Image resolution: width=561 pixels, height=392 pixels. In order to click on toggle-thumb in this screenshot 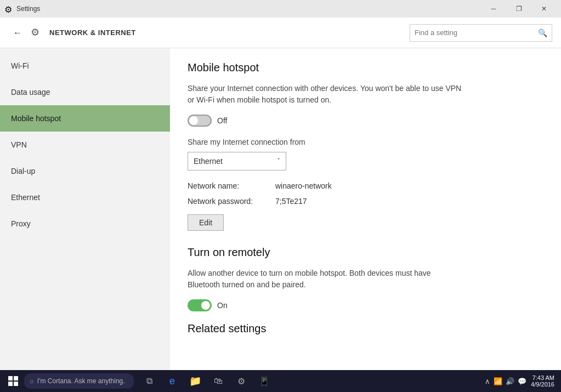, I will do `click(194, 121)`.